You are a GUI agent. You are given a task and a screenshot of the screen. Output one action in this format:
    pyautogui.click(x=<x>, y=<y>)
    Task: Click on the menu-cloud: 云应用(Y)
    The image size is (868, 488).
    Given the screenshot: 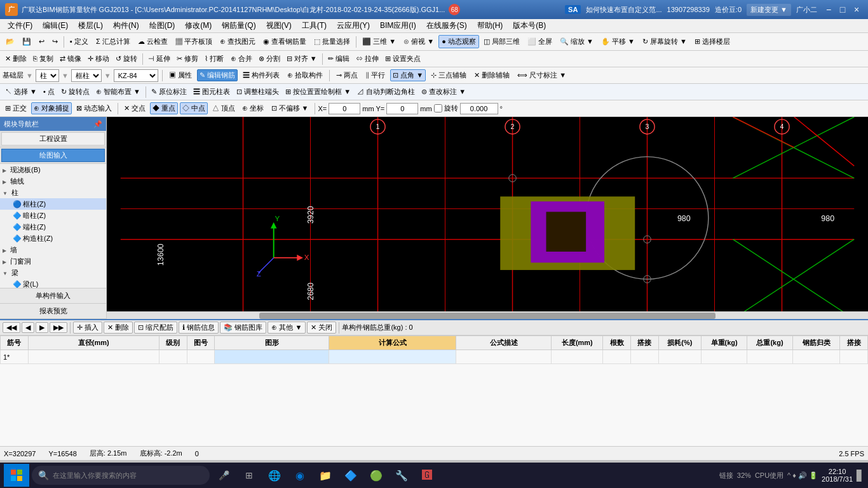 What is the action you would take?
    pyautogui.click(x=353, y=25)
    